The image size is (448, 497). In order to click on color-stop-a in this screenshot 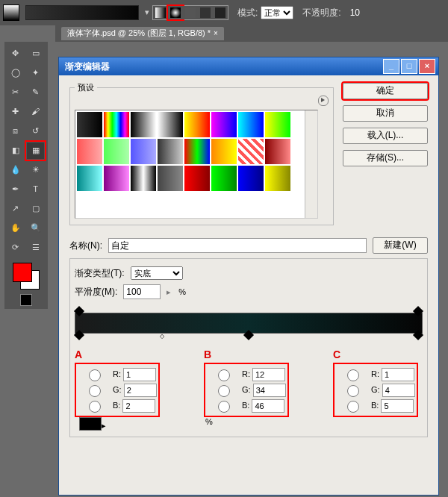, I will do `click(79, 335)`.